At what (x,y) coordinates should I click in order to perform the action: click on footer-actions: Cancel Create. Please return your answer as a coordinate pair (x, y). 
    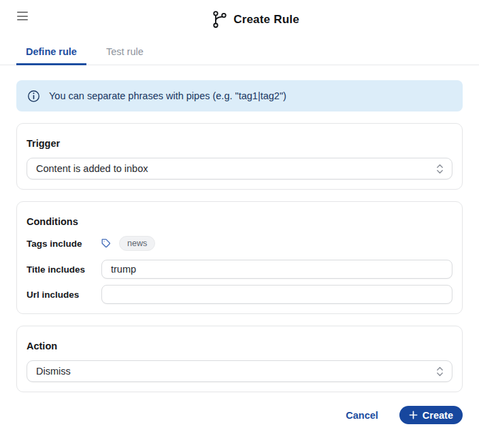
    Looking at the image, I should click on (240, 415).